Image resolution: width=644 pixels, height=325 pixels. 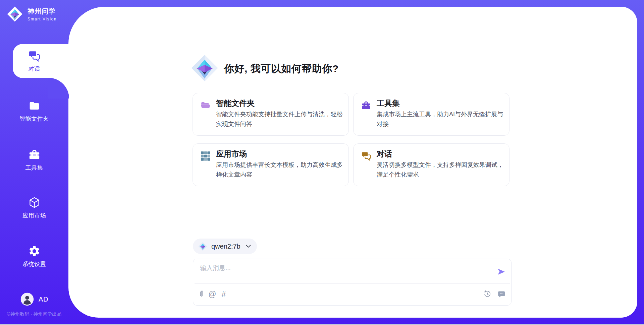 I want to click on grid-icon, so click(x=205, y=156).